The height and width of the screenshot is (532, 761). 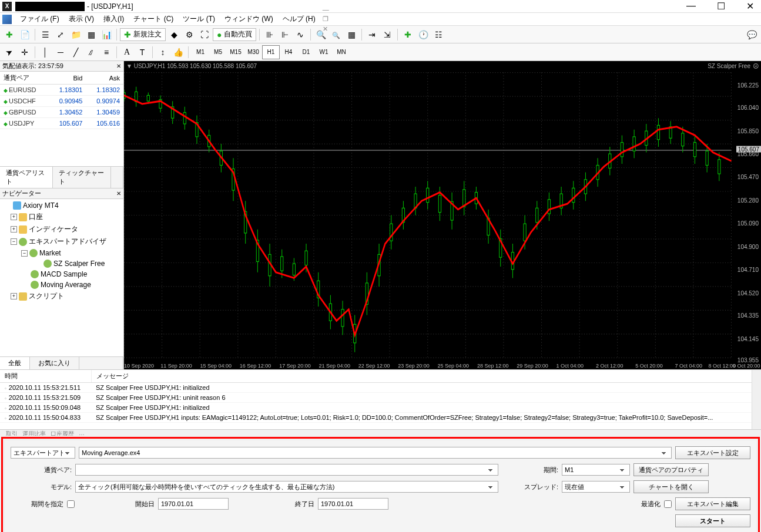 I want to click on arrows-button: ↕, so click(x=163, y=52).